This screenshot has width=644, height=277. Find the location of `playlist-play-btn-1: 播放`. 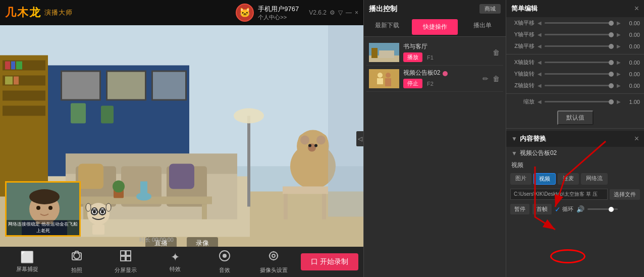

playlist-play-btn-1: 播放 is located at coordinates (413, 58).